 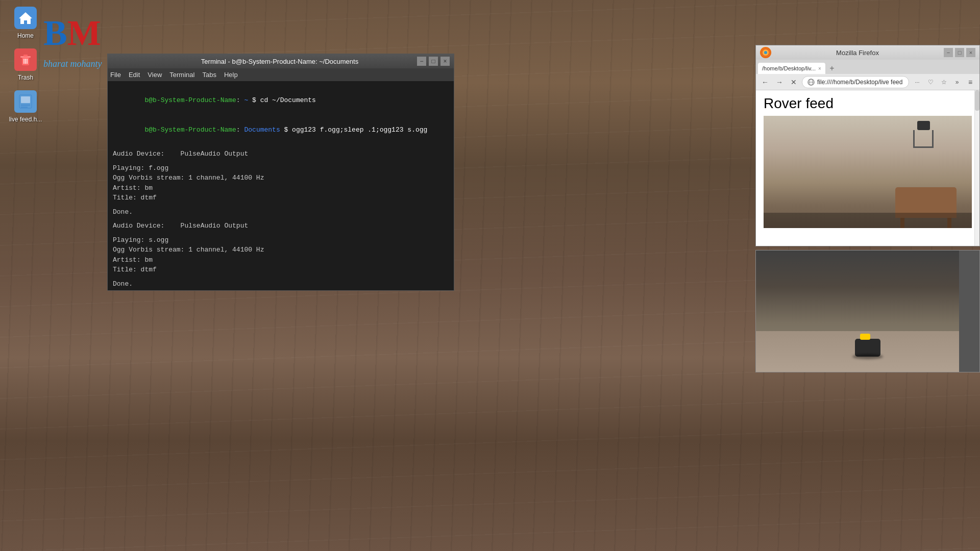 What do you see at coordinates (281, 260) in the screenshot?
I see `terminal-artist-2: Artist: bm` at bounding box center [281, 260].